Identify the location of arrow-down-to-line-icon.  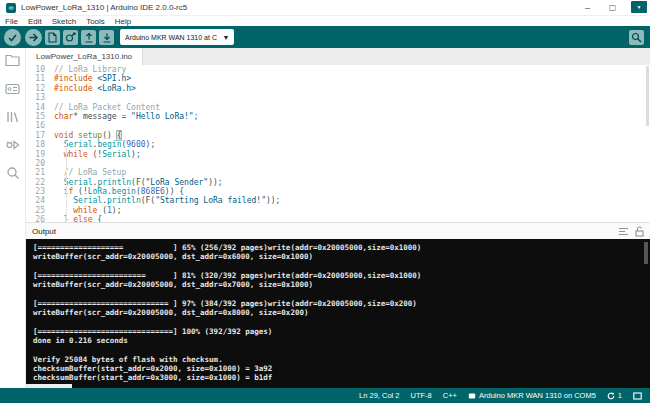
(107, 38).